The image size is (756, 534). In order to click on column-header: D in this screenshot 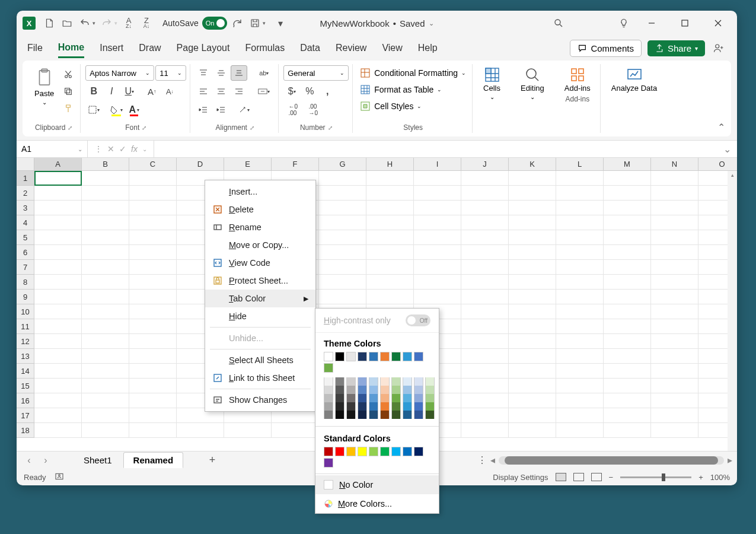, I will do `click(200, 164)`.